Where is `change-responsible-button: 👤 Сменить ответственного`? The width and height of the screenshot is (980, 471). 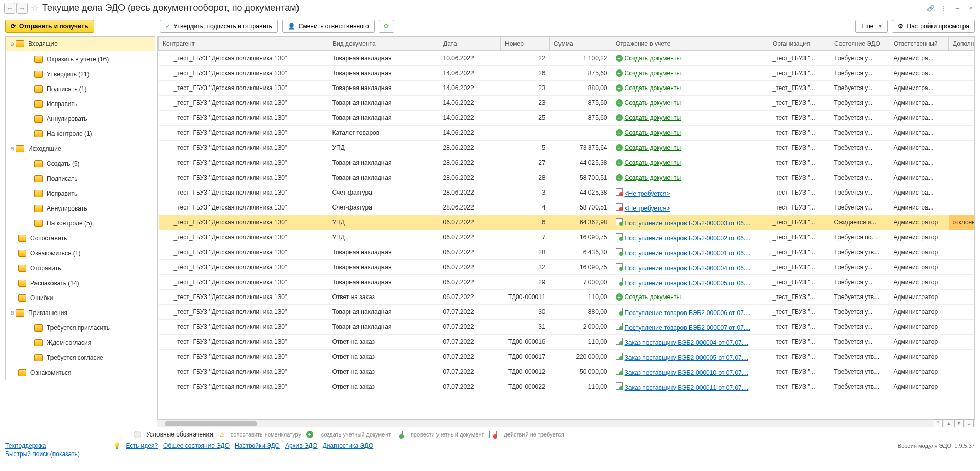 change-responsible-button: 👤 Сменить ответственного is located at coordinates (328, 26).